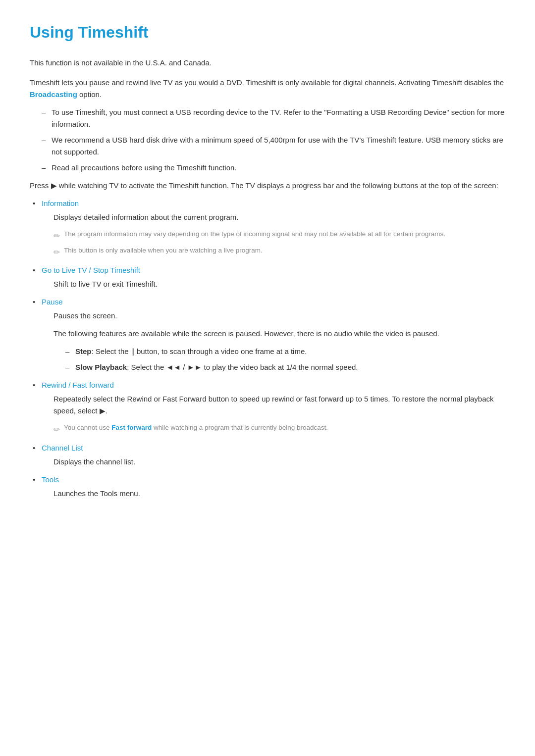 The image size is (535, 756). I want to click on step-label: Step, so click(83, 352).